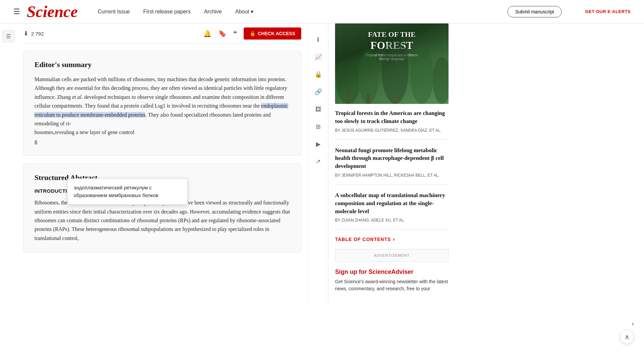  What do you see at coordinates (318, 74) in the screenshot?
I see `lock-sidebar-icon: 🔒` at bounding box center [318, 74].